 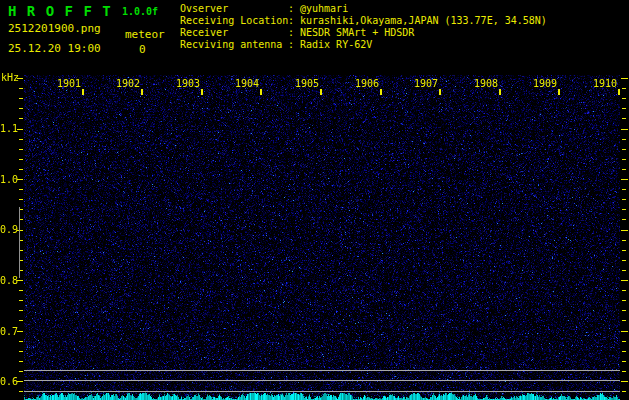 What do you see at coordinates (54, 28) in the screenshot?
I see `filename-label: 2512201900.png` at bounding box center [54, 28].